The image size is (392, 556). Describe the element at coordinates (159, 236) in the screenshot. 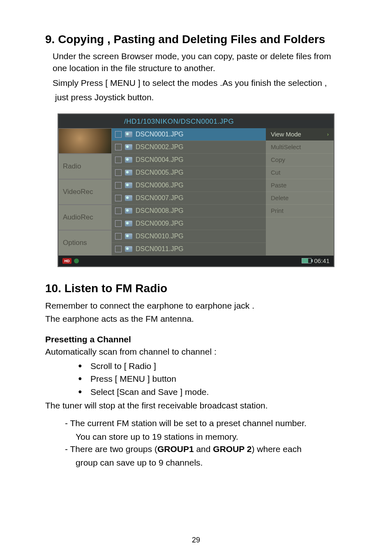

I see `file-name: DSCN0010.JPG` at that location.